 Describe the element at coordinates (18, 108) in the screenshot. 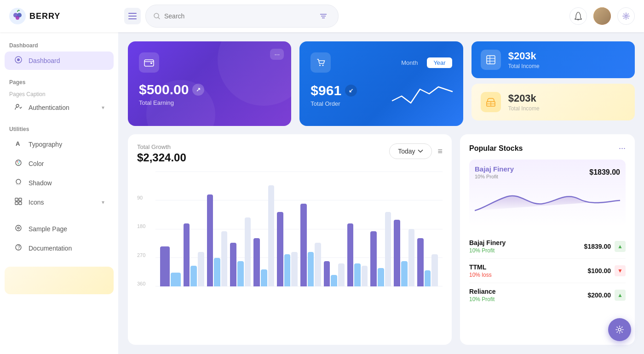

I see `auth-icon` at that location.